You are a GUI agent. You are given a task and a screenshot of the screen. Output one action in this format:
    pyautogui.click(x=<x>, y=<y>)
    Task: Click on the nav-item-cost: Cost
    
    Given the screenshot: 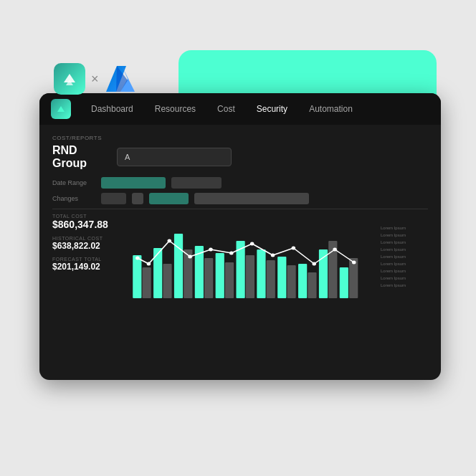 What is the action you would take?
    pyautogui.click(x=227, y=109)
    